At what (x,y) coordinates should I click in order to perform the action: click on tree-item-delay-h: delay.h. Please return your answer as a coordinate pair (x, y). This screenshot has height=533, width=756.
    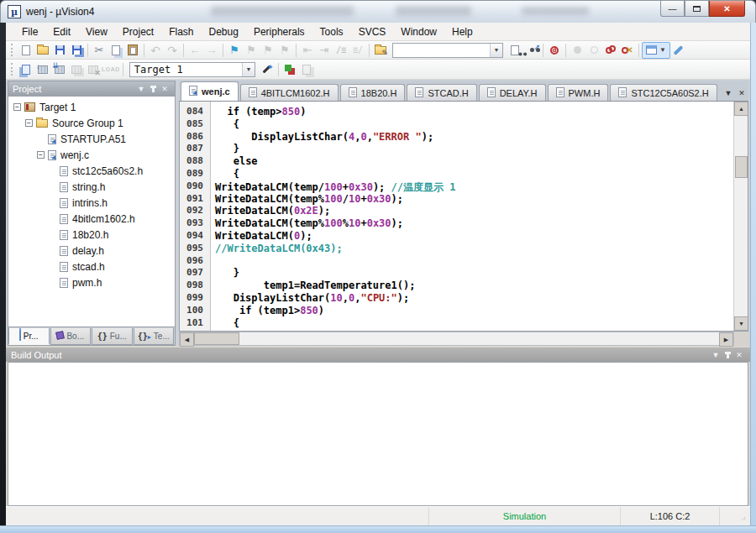
    Looking at the image, I should click on (93, 250).